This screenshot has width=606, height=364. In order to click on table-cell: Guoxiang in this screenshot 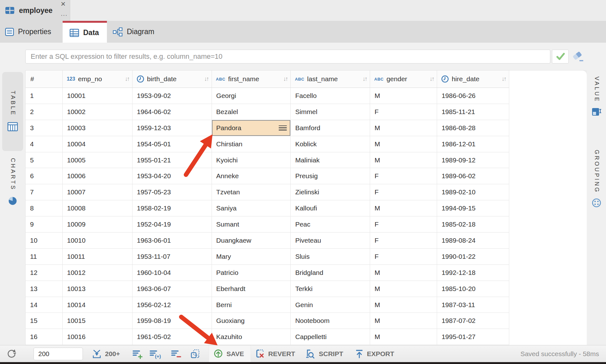, I will do `click(251, 321)`.